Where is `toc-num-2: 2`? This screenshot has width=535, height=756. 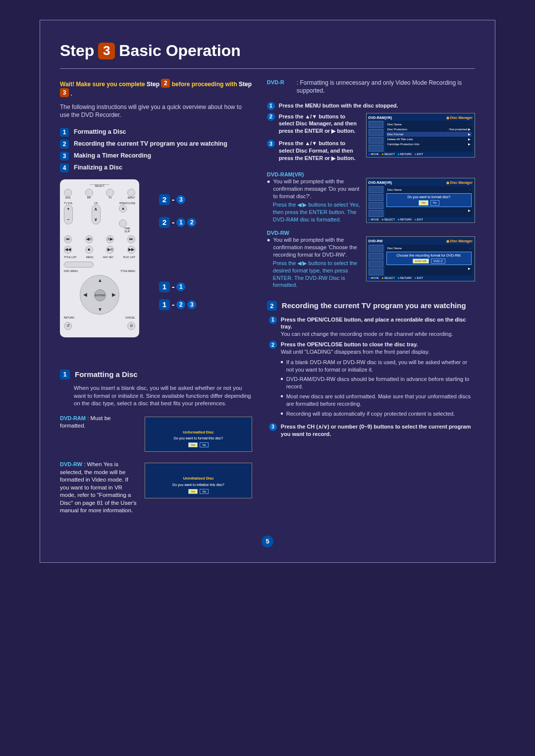
toc-num-2: 2 is located at coordinates (64, 144).